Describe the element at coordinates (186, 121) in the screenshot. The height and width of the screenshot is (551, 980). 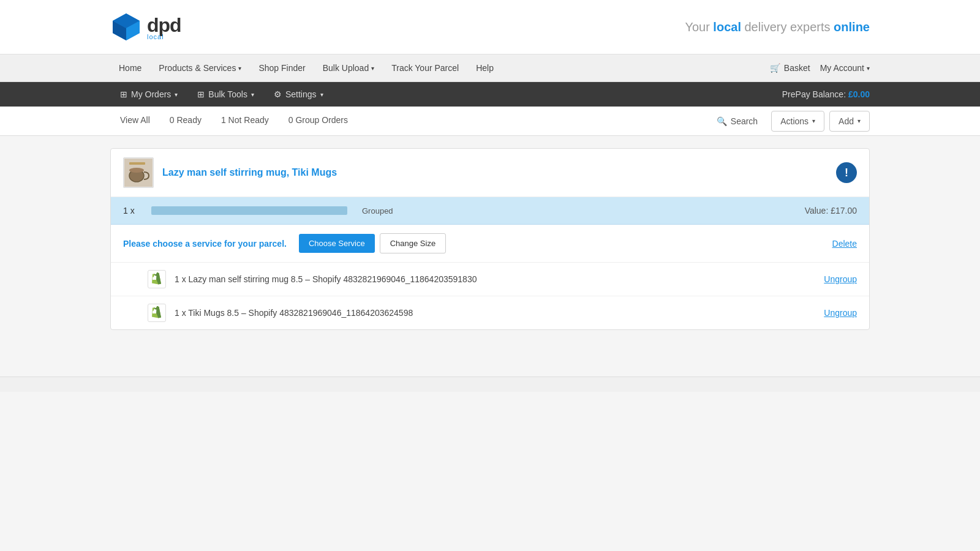
I see `tab-ready: 0 Ready` at that location.